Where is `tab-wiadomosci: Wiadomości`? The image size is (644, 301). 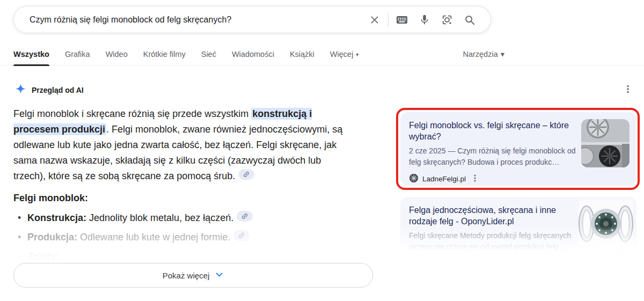
tab-wiadomosci: Wiadomości is located at coordinates (253, 54).